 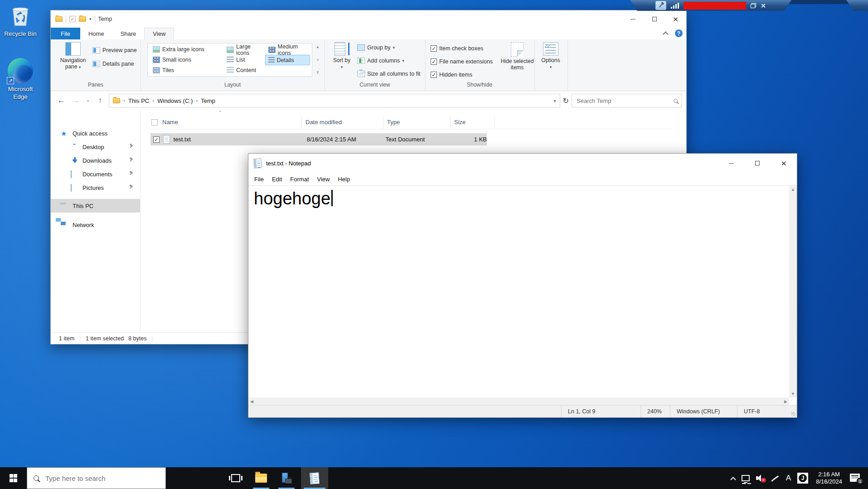 What do you see at coordinates (389, 61) in the screenshot?
I see `add-columns-button: Add columns▾` at bounding box center [389, 61].